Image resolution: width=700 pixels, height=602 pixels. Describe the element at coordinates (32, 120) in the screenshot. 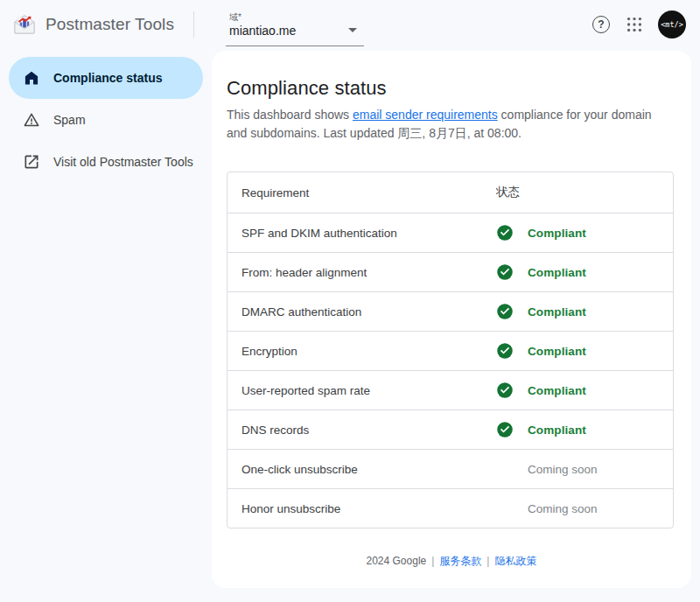

I see `warning-icon` at that location.